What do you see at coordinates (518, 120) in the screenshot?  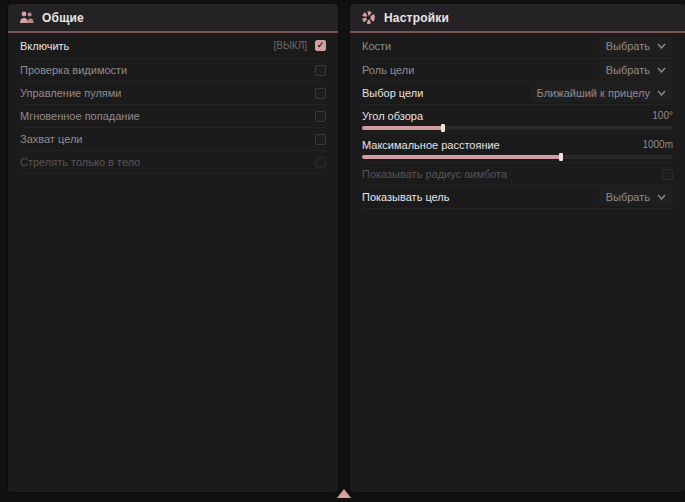 I see `row-fov: Угол обзора 100°` at bounding box center [518, 120].